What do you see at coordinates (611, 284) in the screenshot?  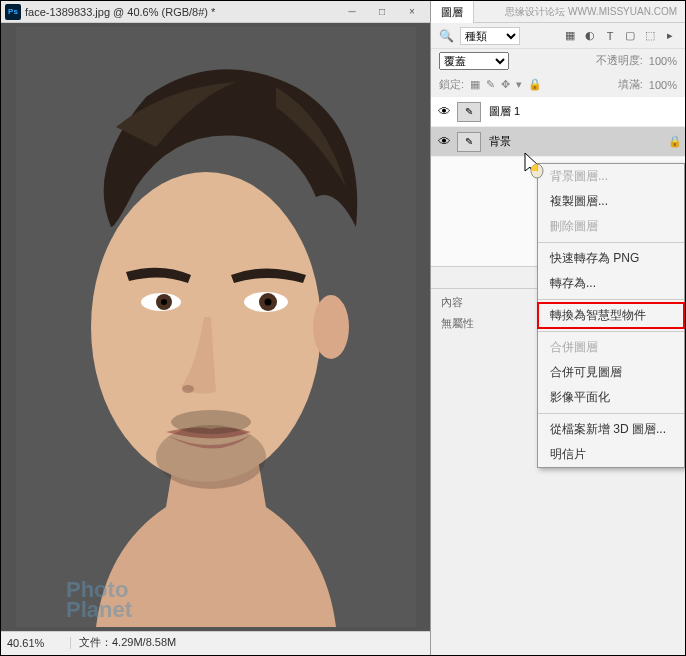 I see `menu-item: 轉存為...` at bounding box center [611, 284].